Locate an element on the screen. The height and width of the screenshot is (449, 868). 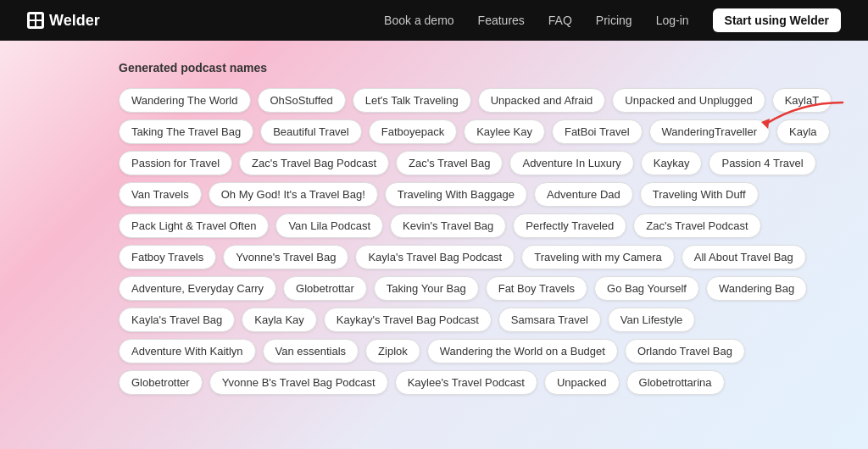
tag-item: Wandering the World on a Budget is located at coordinates (522, 351).